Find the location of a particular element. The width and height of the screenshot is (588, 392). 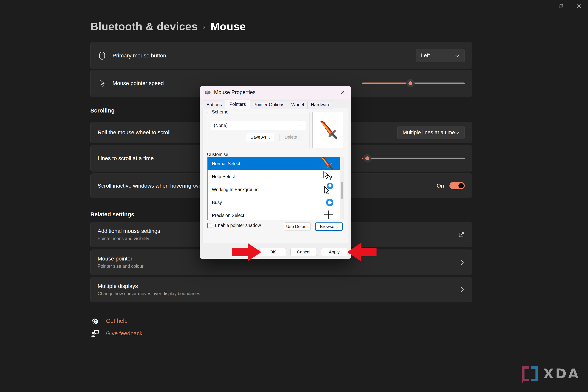

pointer-item-label: Precision Select is located at coordinates (228, 216).